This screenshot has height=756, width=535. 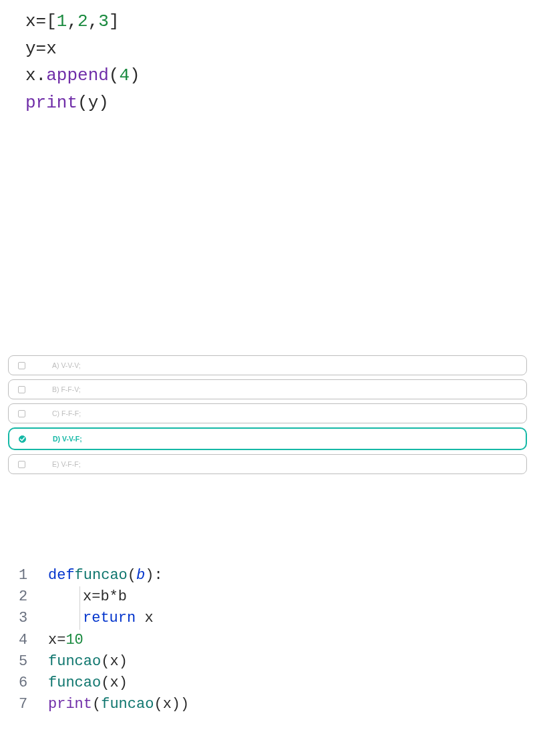 What do you see at coordinates (281, 76) in the screenshot?
I see `code1-line3: x.append(4)` at bounding box center [281, 76].